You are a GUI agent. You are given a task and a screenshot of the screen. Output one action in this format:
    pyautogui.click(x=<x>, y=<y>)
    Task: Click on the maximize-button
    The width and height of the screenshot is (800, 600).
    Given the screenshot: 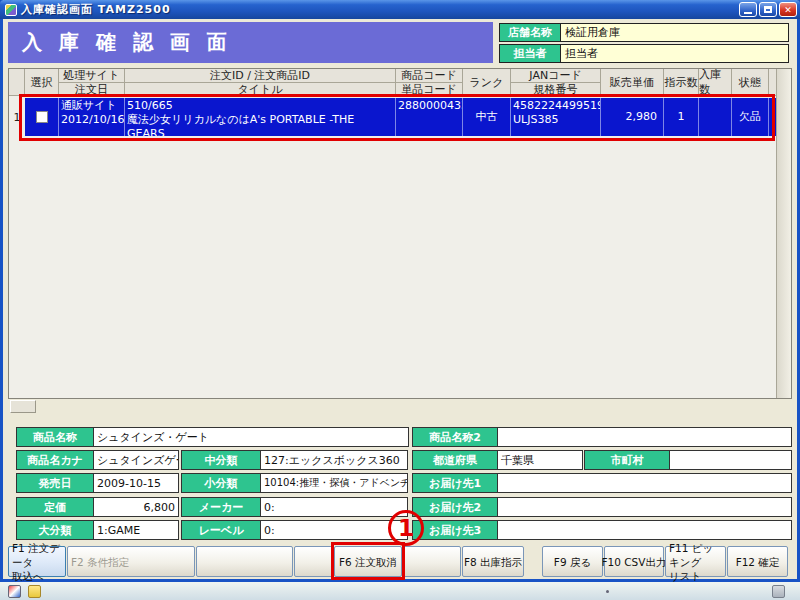 What is the action you would take?
    pyautogui.click(x=768, y=10)
    